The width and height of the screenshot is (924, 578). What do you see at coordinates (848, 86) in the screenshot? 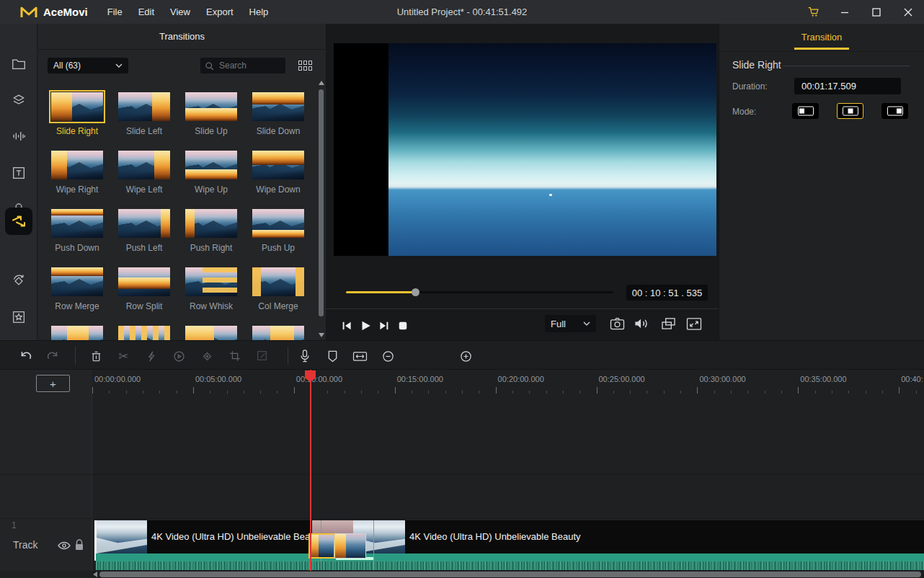
I see `duration-input` at bounding box center [848, 86].